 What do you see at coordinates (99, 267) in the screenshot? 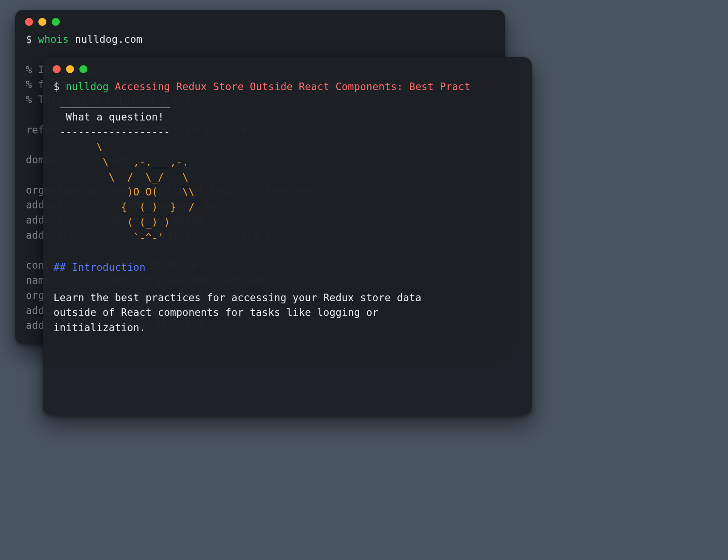
I see `section-heading: ## Introduction` at bounding box center [99, 267].